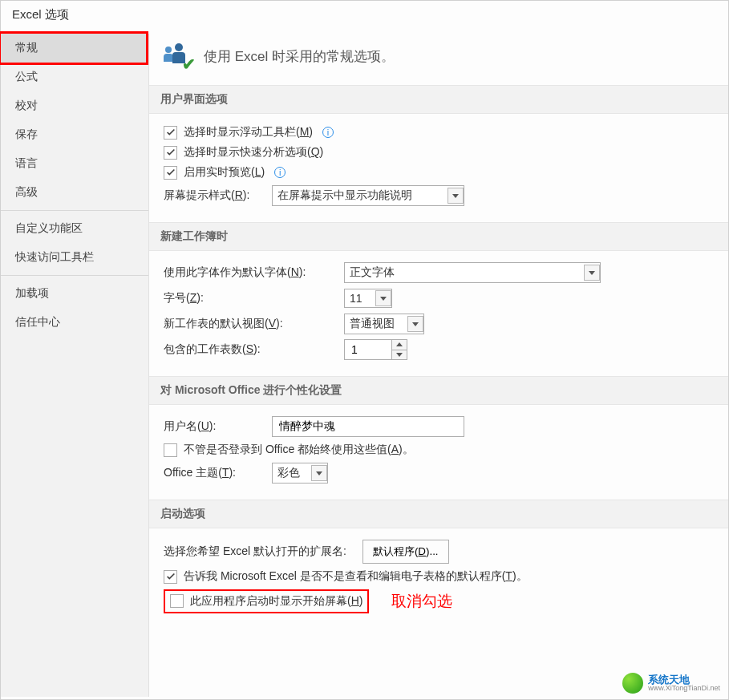 The image size is (729, 700). Describe the element at coordinates (75, 257) in the screenshot. I see `sidebar-item-quick-access: 快速访问工具栏` at that location.